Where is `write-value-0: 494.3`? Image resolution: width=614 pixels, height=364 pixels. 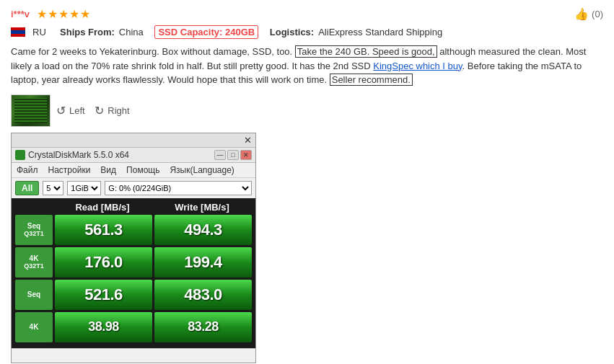 write-value-0: 494.3 is located at coordinates (203, 230).